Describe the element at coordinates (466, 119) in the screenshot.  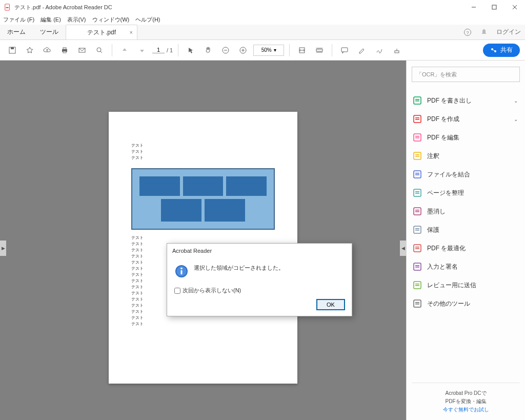
I see `tool-item: PDF を作成⌄` at that location.